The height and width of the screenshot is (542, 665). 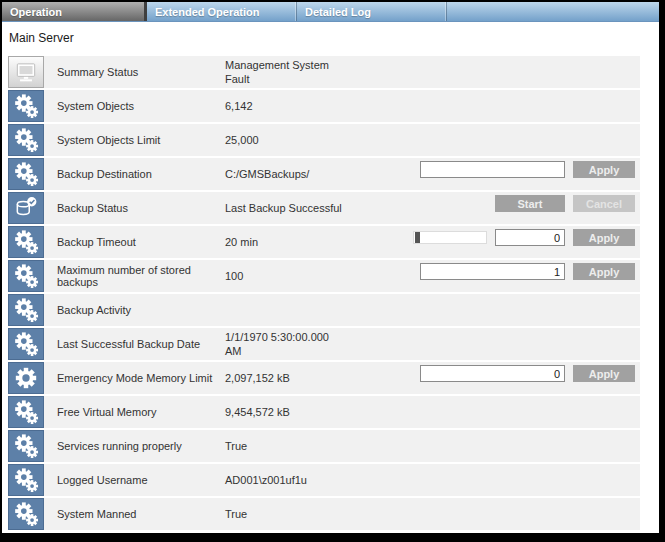 I want to click on property-label: Backup Timeout, so click(x=134, y=242).